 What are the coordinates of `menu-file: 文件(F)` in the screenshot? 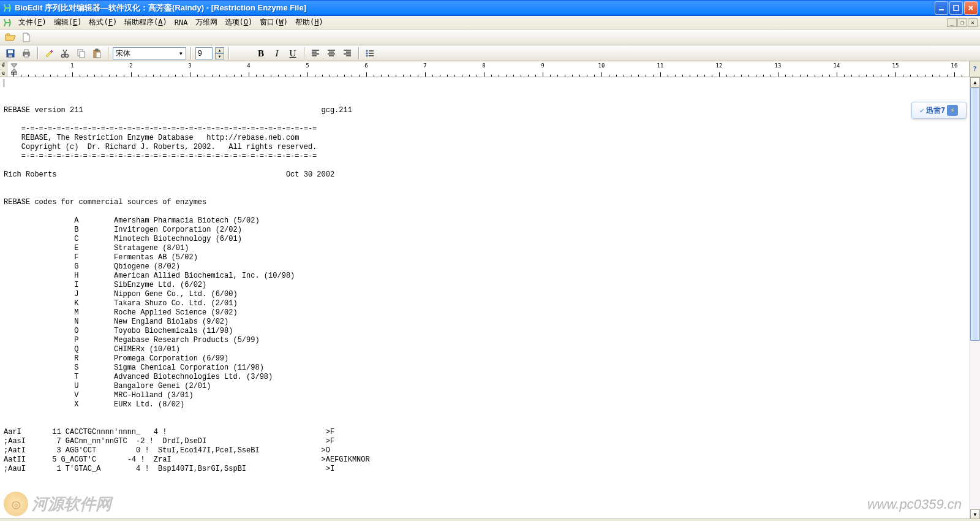 It's located at (32, 22).